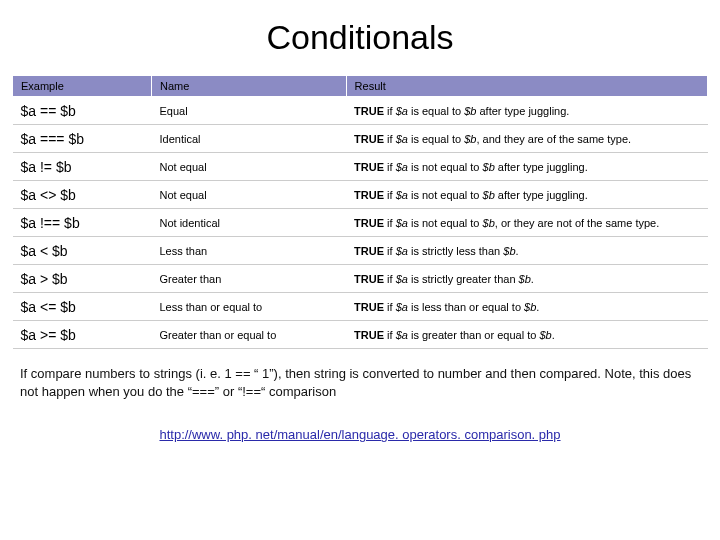 The width and height of the screenshot is (720, 540). What do you see at coordinates (82, 279) in the screenshot?
I see `cell-example: $a > $b` at bounding box center [82, 279].